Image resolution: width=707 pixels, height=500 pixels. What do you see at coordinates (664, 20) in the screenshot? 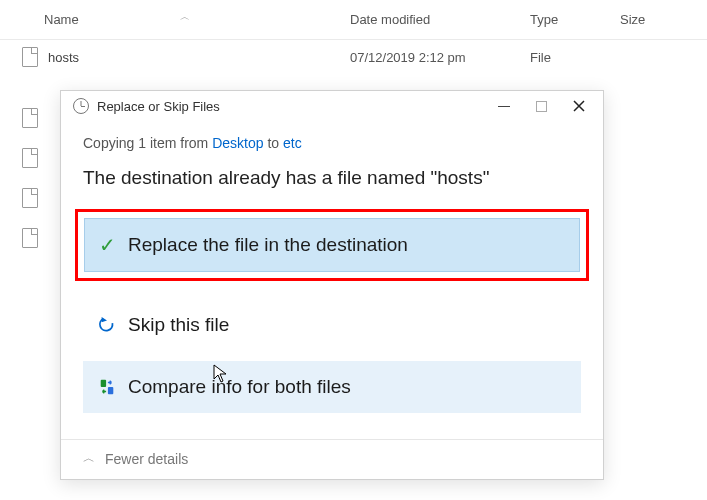
I see `column-size-header: Size` at bounding box center [664, 20].